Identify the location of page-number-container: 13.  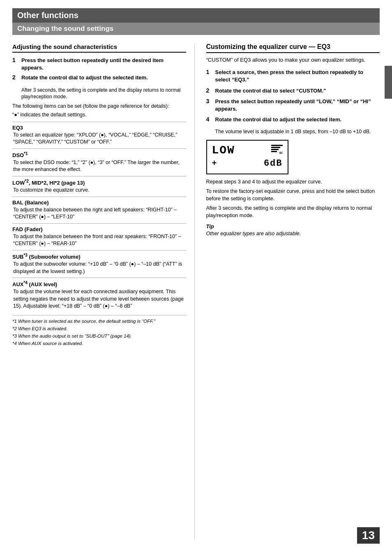
(368, 535).